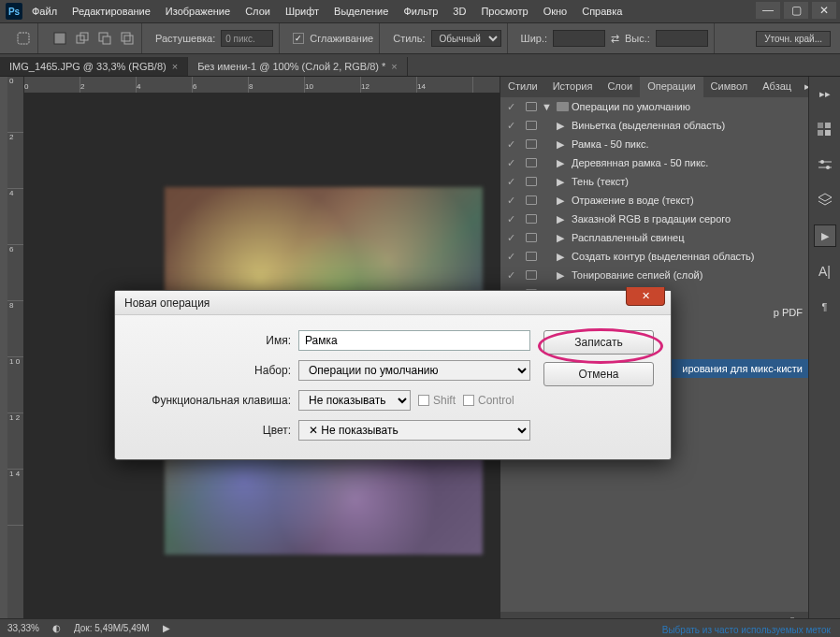 The width and height of the screenshot is (840, 637). What do you see at coordinates (672, 87) in the screenshot?
I see `panel-tab-actions: Операции` at bounding box center [672, 87].